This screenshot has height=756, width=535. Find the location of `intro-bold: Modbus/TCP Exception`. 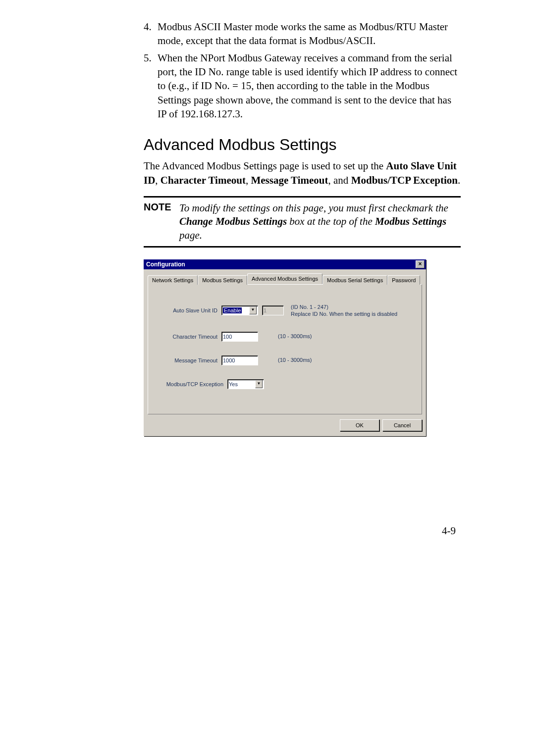

intro-bold: Modbus/TCP Exception is located at coordinates (404, 180).